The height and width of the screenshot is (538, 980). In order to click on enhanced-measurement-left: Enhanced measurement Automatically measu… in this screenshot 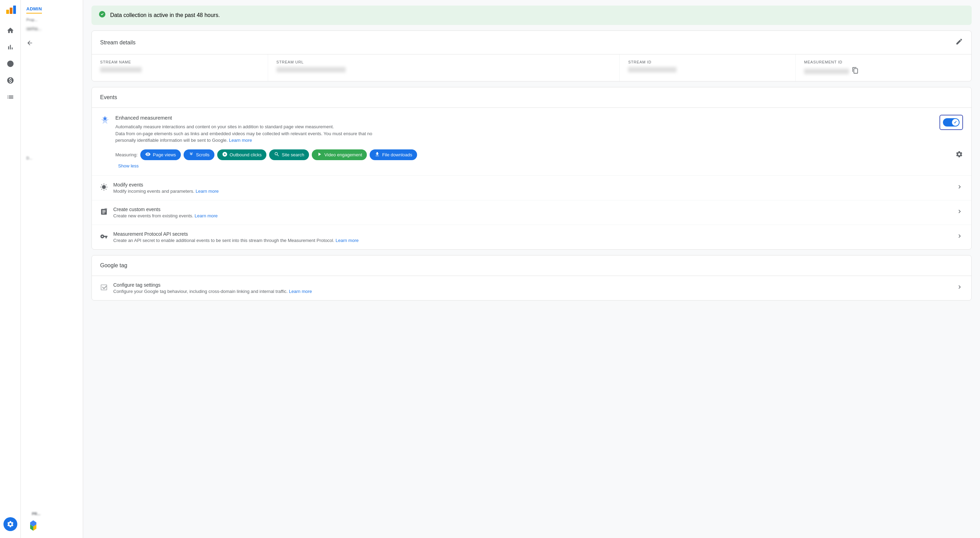, I will do `click(520, 129)`.